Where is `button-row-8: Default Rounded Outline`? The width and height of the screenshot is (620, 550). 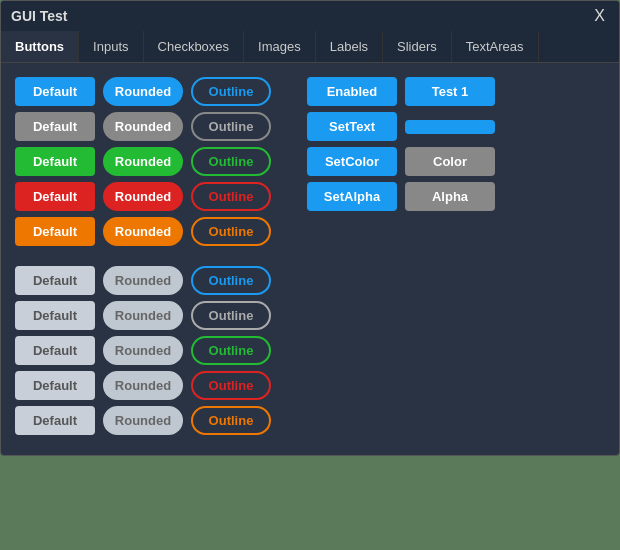
button-row-8: Default Rounded Outline is located at coordinates (143, 386).